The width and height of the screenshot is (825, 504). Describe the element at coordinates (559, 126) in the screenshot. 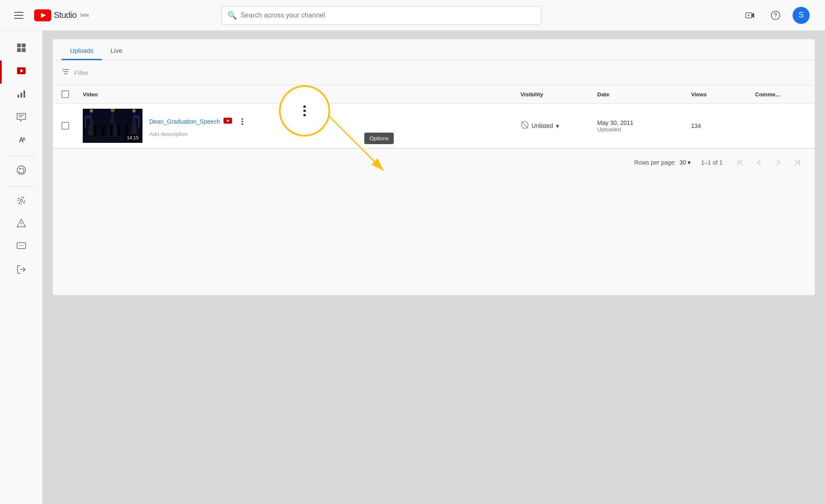

I see `visibility-cell: Unlisted ▾` at that location.